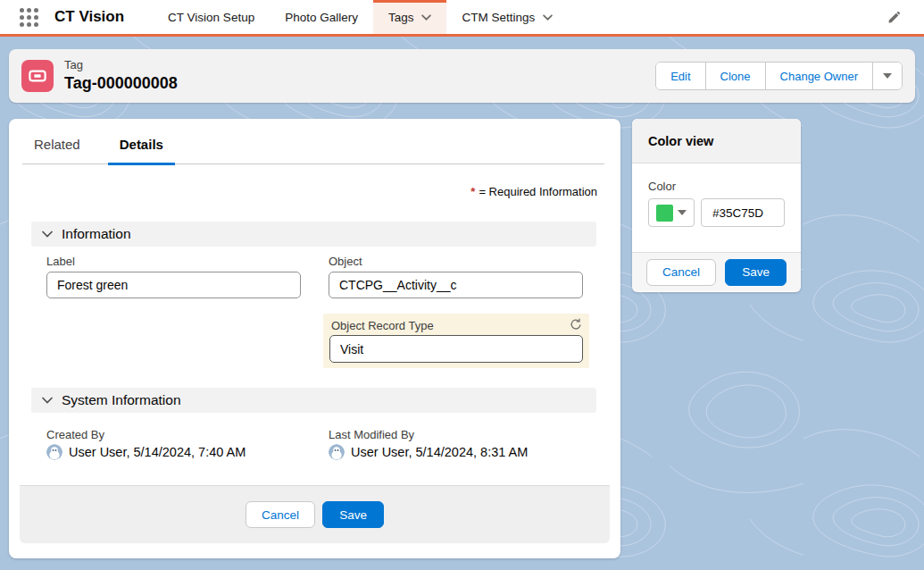  I want to click on nav-tab-label: CT Vision Setup, so click(211, 18).